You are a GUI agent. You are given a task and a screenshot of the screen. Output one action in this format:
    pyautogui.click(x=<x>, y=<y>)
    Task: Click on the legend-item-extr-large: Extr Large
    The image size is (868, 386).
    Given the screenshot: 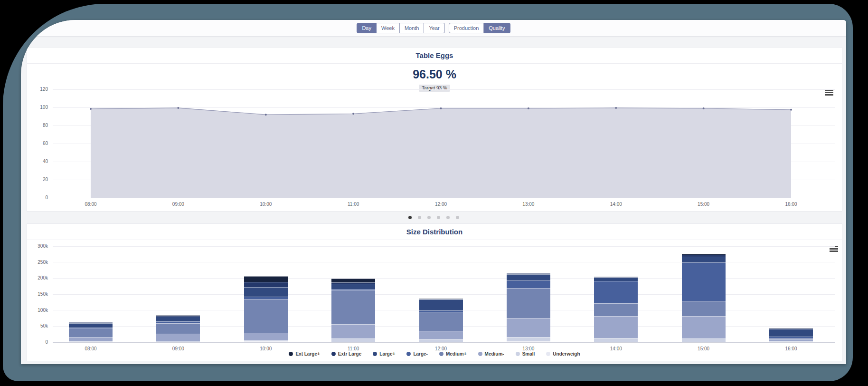 What is the action you would take?
    pyautogui.click(x=347, y=354)
    